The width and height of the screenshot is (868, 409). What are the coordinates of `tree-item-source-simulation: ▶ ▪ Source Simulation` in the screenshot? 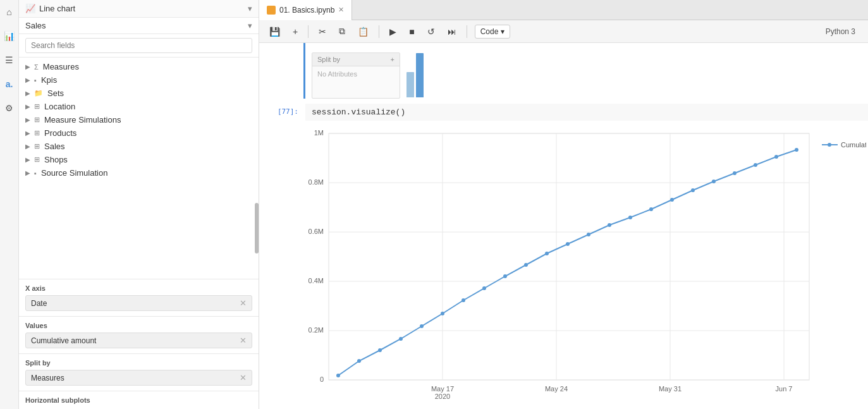 It's located at (139, 173).